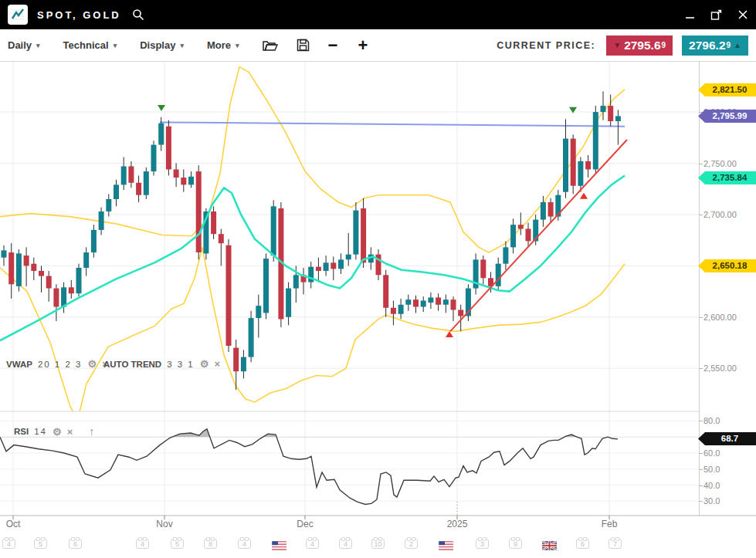 Image resolution: width=756 pixels, height=558 pixels. Describe the element at coordinates (90, 45) in the screenshot. I see `menu-technical: Technical ▾` at that location.